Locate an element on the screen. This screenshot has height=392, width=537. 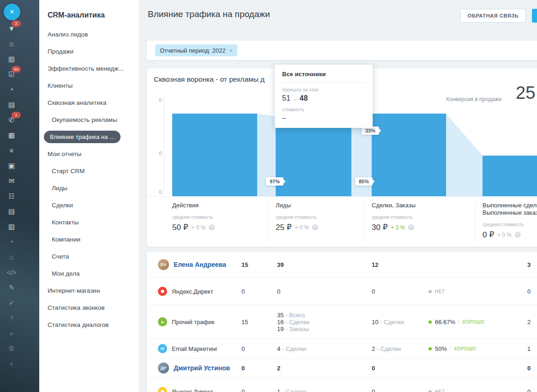
value-suffix: - Сделки is located at coordinates (293, 349).